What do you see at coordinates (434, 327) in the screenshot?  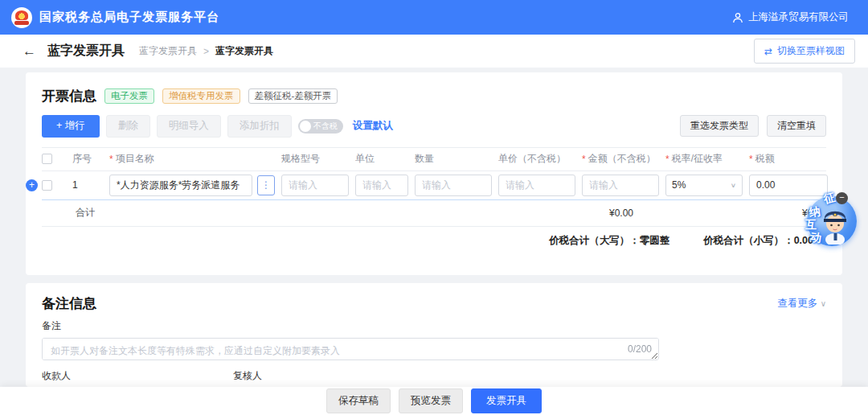 I see `remark-label: 备注` at bounding box center [434, 327].